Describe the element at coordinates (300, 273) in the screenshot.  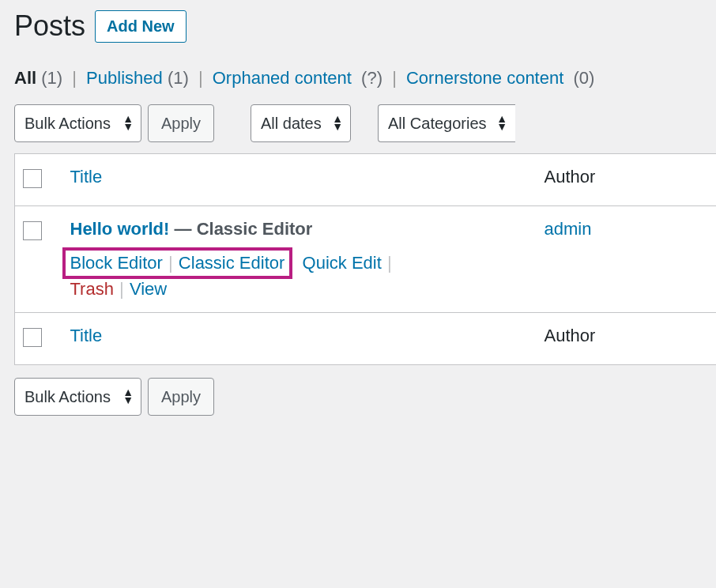
I see `row-actions: Block Editor | Classic Editor Quick Edit…` at that location.